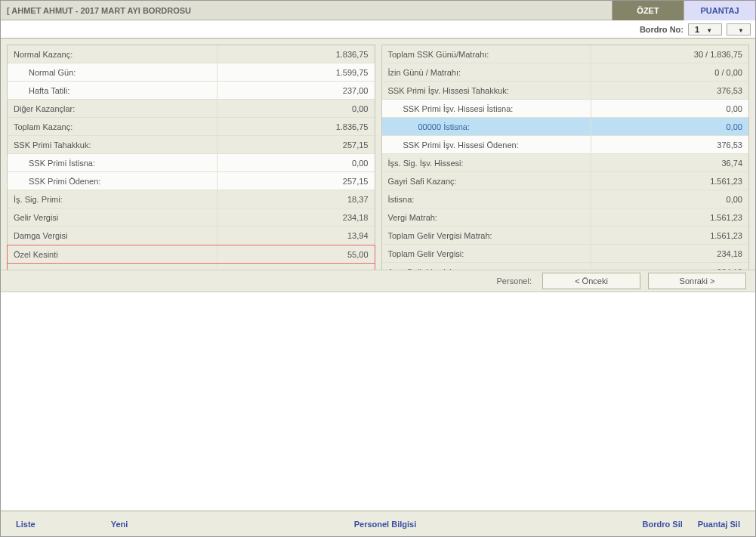  I want to click on data-row: İşs. Sig. İşv. Hissesi:36,74, so click(566, 163).